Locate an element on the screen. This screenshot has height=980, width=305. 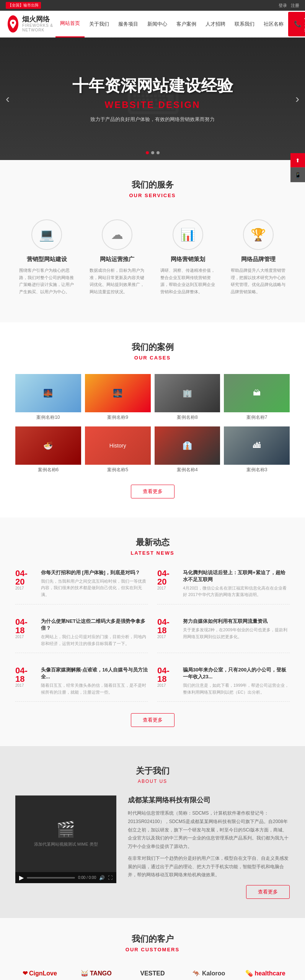
nav-about: 关于我们 is located at coordinates (99, 24).